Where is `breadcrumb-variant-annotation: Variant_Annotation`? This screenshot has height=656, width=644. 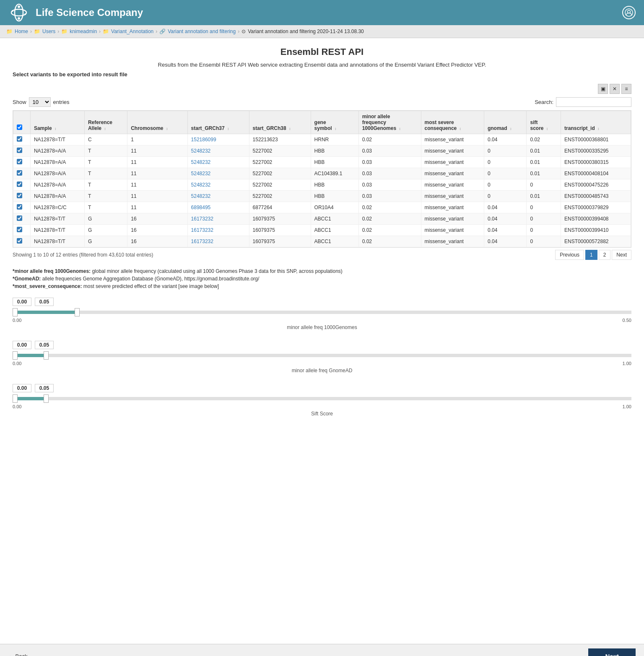 breadcrumb-variant-annotation: Variant_Annotation is located at coordinates (132, 31).